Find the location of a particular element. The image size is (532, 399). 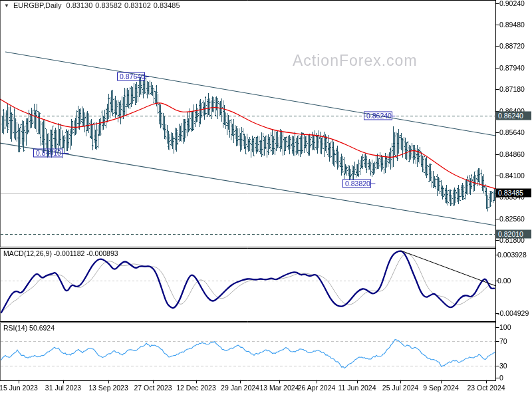

date-axis-label: 23 Oct 2024 is located at coordinates (485, 388).